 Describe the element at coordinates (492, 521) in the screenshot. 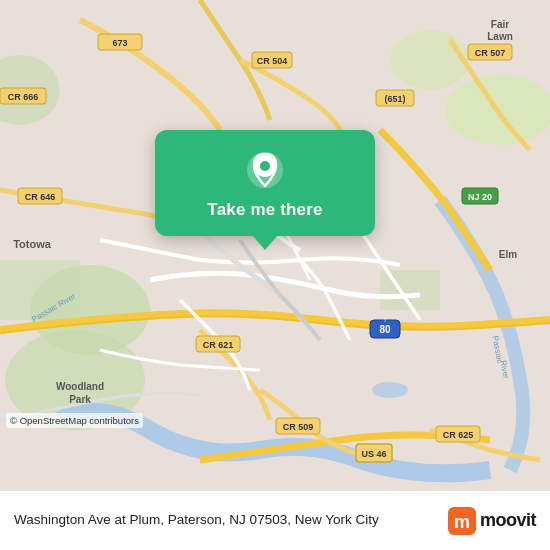

I see `moovit-logo-area: m moovit` at that location.